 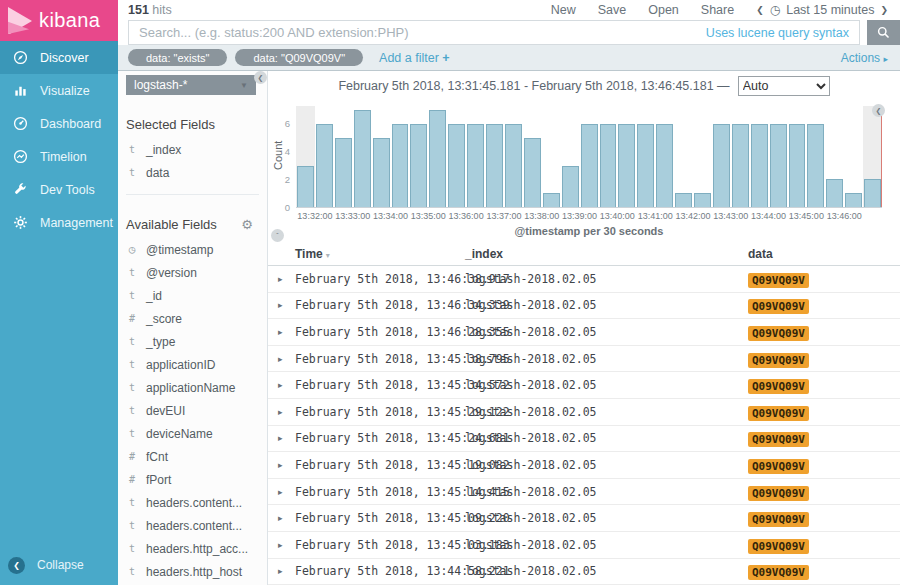 What do you see at coordinates (196, 150) in the screenshot?
I see `selected-field-item: t _index` at bounding box center [196, 150].